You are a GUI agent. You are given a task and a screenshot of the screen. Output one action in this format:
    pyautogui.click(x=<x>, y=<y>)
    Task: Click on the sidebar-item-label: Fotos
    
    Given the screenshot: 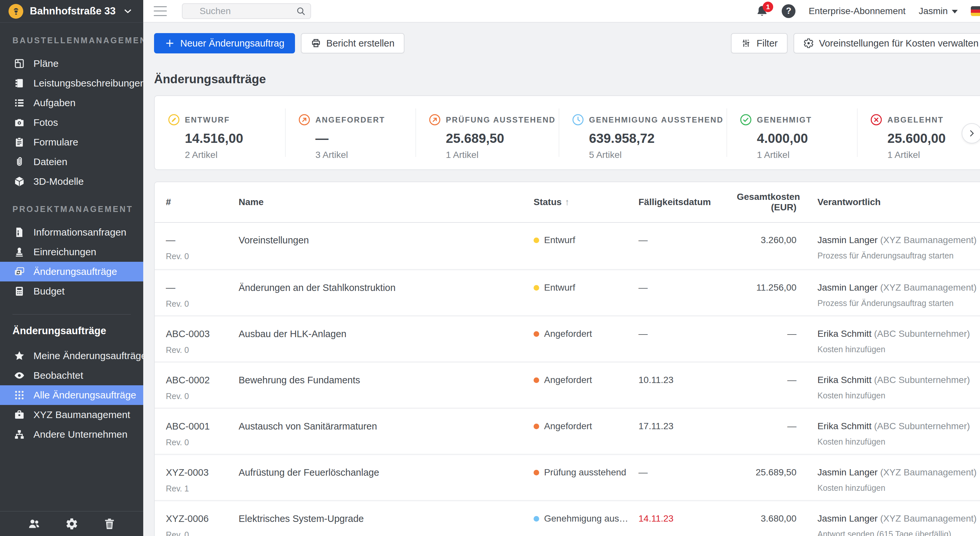 What is the action you would take?
    pyautogui.click(x=46, y=122)
    